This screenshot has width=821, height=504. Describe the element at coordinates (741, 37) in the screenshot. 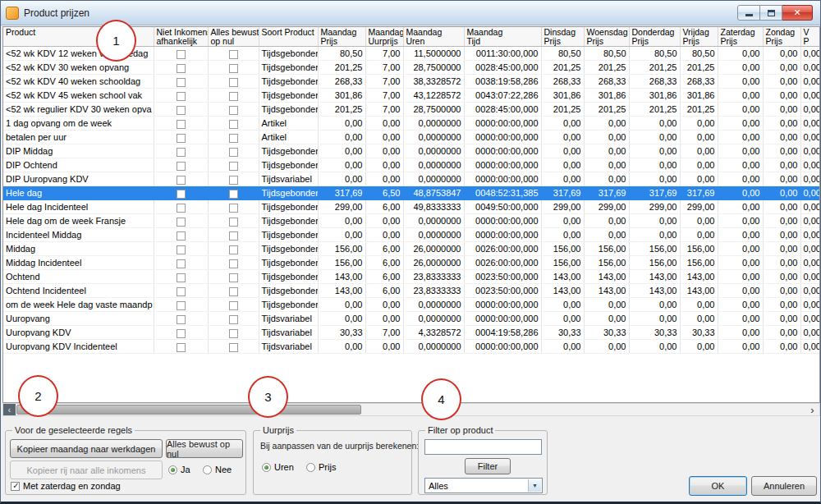

I see `col-header-zaterdag-prijs: ZaterdagPrijs` at that location.